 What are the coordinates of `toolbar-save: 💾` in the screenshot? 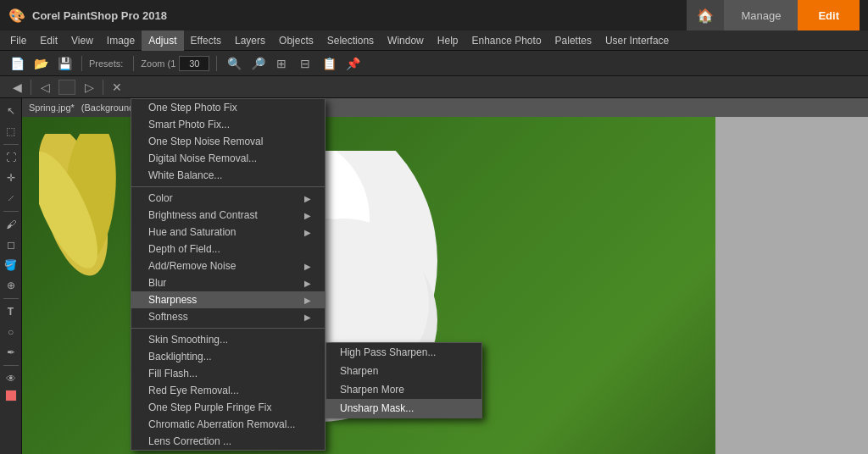 It's located at (64, 64).